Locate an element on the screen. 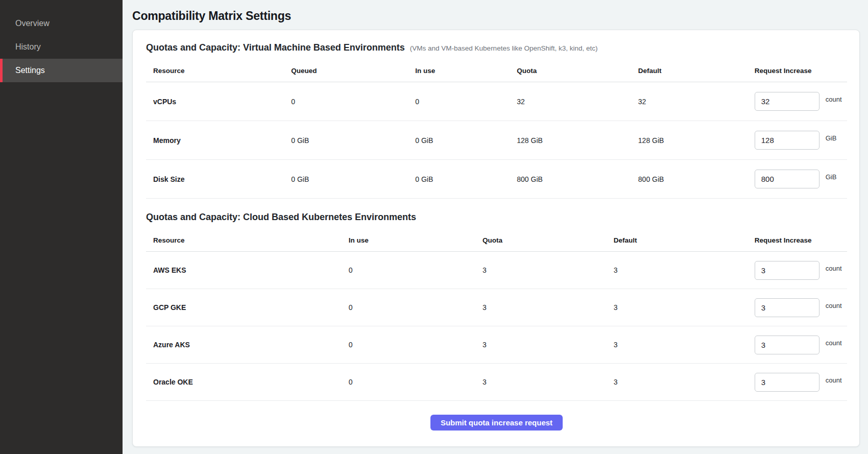 Image resolution: width=868 pixels, height=454 pixels. vm-section-heading: Quotas and Capacity: Virtual Machine Bas… is located at coordinates (276, 48).